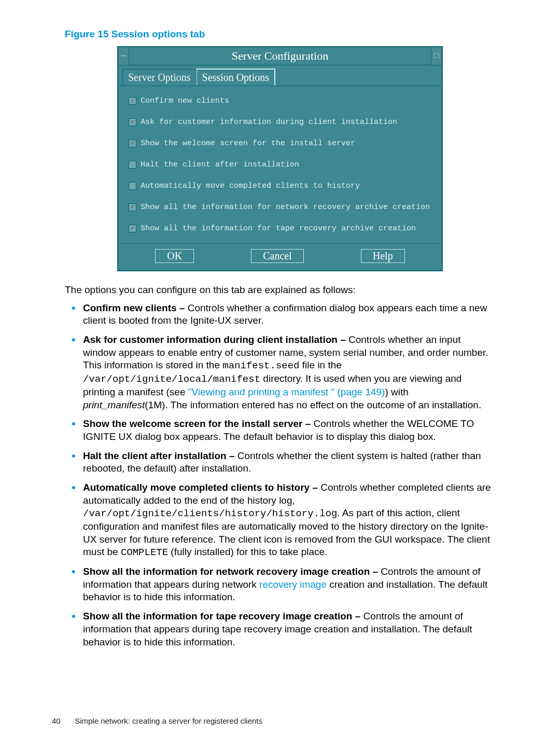  Describe the element at coordinates (235, 77) in the screenshot. I see `tab-session-options: Session Options` at that location.